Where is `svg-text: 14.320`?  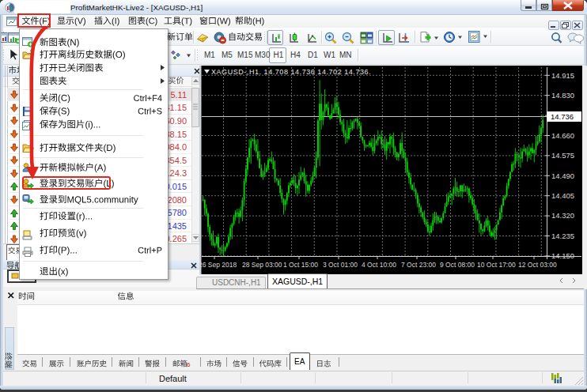
svg-text: 14.320 is located at coordinates (563, 215).